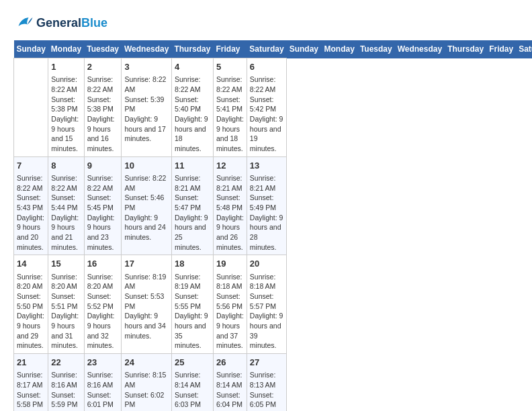  Describe the element at coordinates (192, 114) in the screenshot. I see `day-info: Sunrise: 8:22 AMSunset: 5:40 PMDaylight:…` at that location.